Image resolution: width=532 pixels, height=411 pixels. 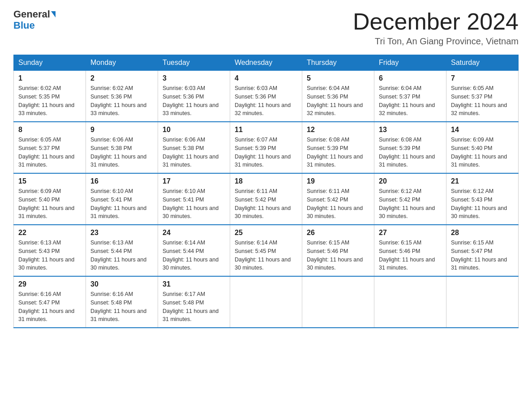 I want to click on day-number: 10, so click(x=194, y=130).